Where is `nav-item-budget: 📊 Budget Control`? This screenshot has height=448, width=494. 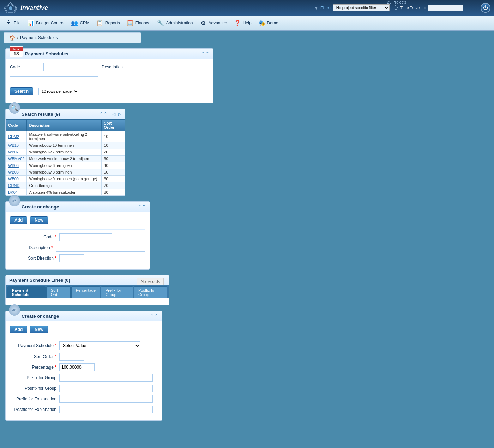
nav-item-budget: 📊 Budget Control is located at coordinates (46, 23).